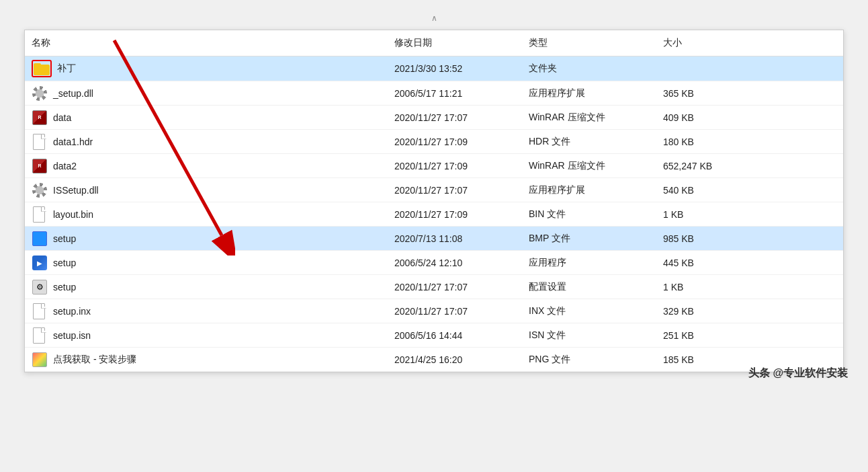  Describe the element at coordinates (434, 263) in the screenshot. I see `table-row: setup 2006/5/24 12:10应用程序445 KB` at that location.